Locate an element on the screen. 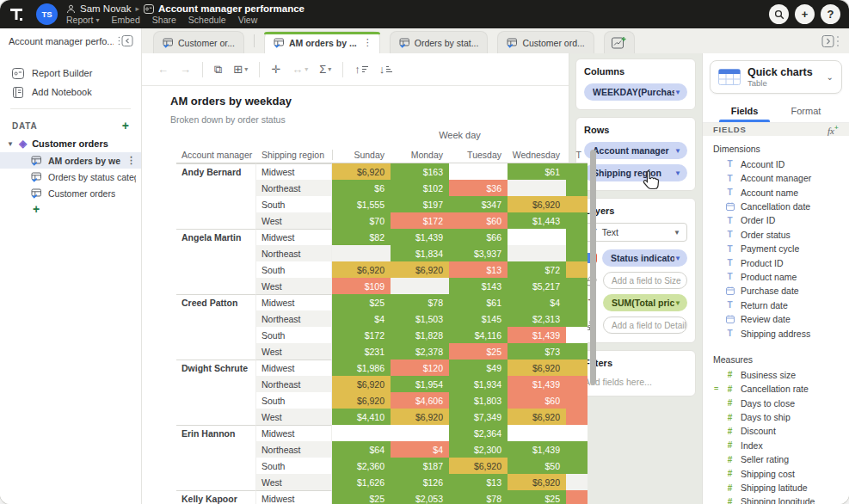  tab-orders-by-stat: Orders by stat... is located at coordinates (439, 42).